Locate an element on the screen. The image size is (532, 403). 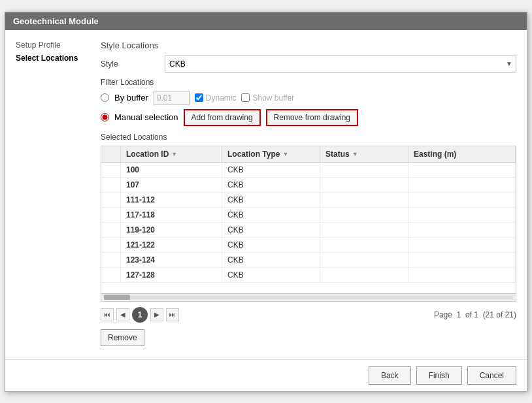
location-type-filter-icon: ▼ is located at coordinates (285, 154).